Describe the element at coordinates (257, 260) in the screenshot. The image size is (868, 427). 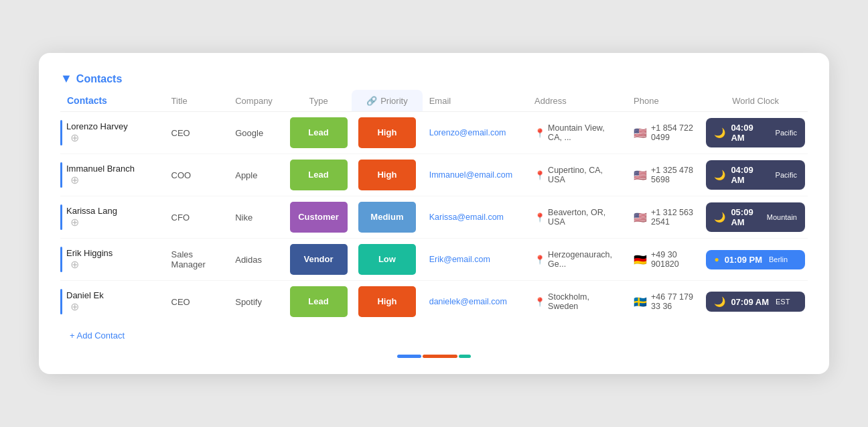
I see `contact-company: Adidas` at that location.